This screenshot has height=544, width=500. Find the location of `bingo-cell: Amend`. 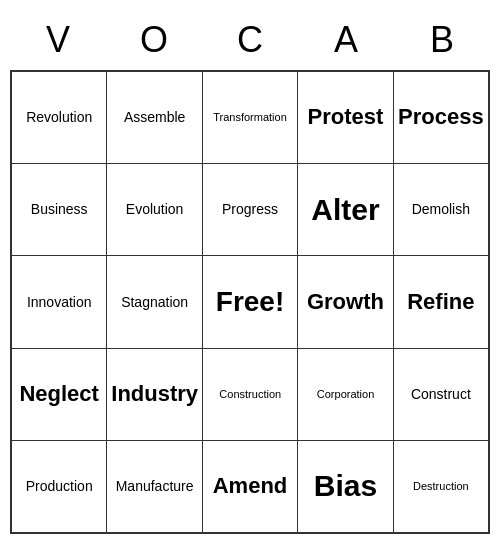

bingo-cell: Amend is located at coordinates (250, 486).